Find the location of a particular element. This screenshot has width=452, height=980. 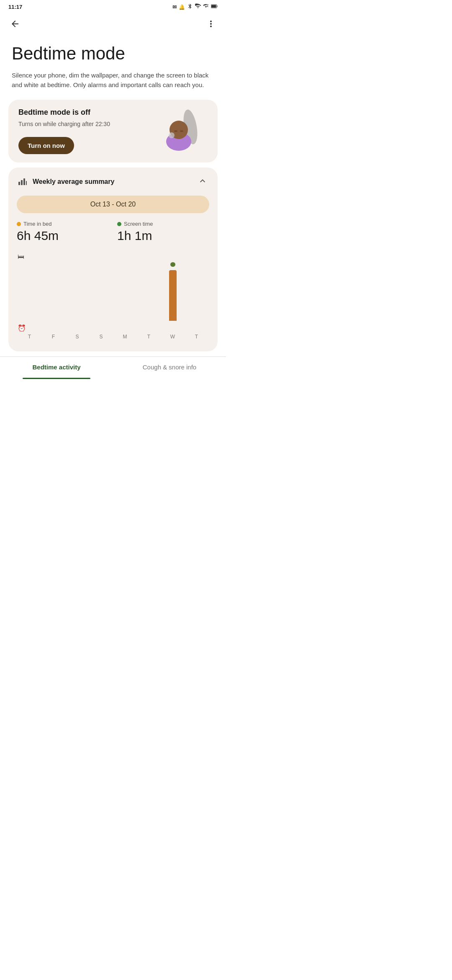

day-labels: TFSSMTWT is located at coordinates (113, 337).